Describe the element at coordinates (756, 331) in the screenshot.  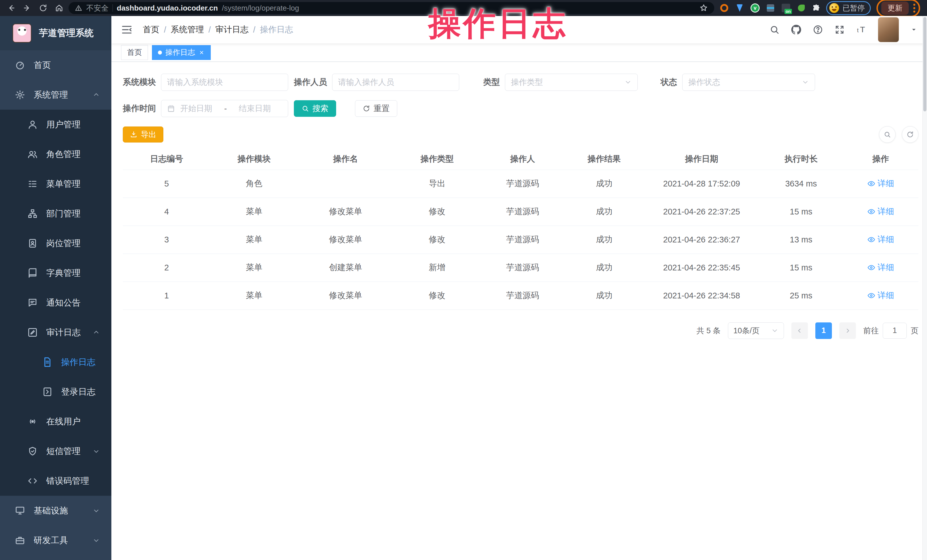
I see `page-size-select: 10条/页` at that location.